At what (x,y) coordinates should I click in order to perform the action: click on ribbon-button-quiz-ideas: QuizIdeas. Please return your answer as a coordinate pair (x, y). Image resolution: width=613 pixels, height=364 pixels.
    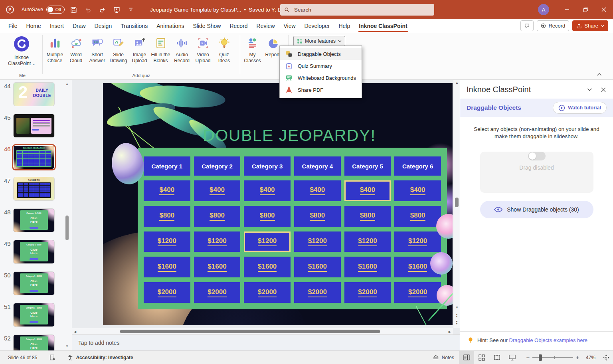
    Looking at the image, I should click on (224, 56).